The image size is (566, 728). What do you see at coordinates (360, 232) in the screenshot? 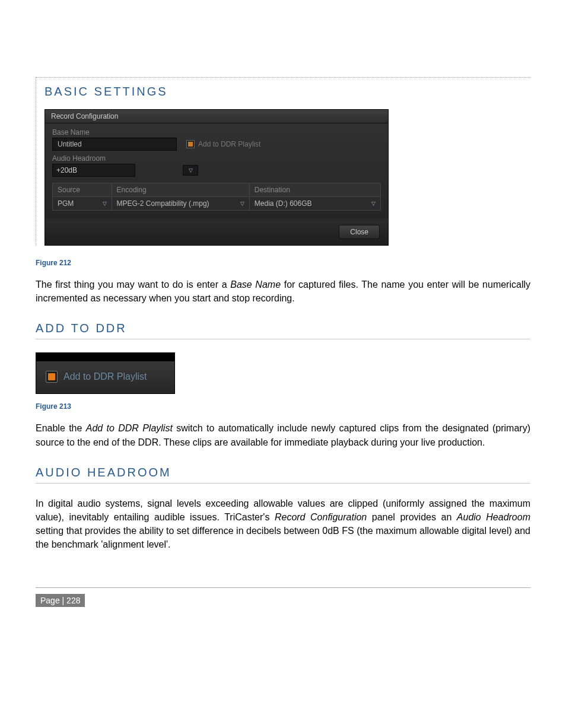
I see `close-button: Close` at bounding box center [360, 232].